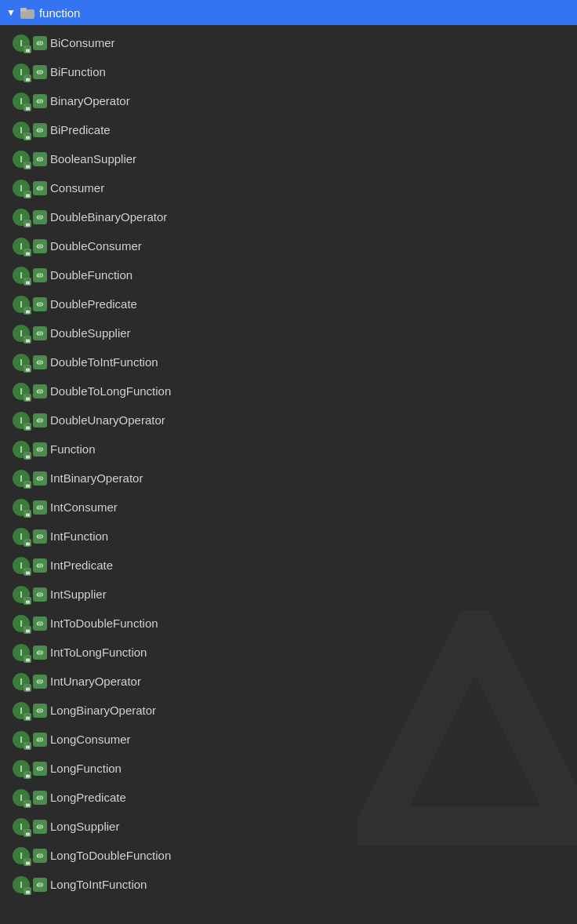 This screenshot has height=924, width=577. What do you see at coordinates (288, 537) in the screenshot?
I see `list-item: IIntFunction` at bounding box center [288, 537].